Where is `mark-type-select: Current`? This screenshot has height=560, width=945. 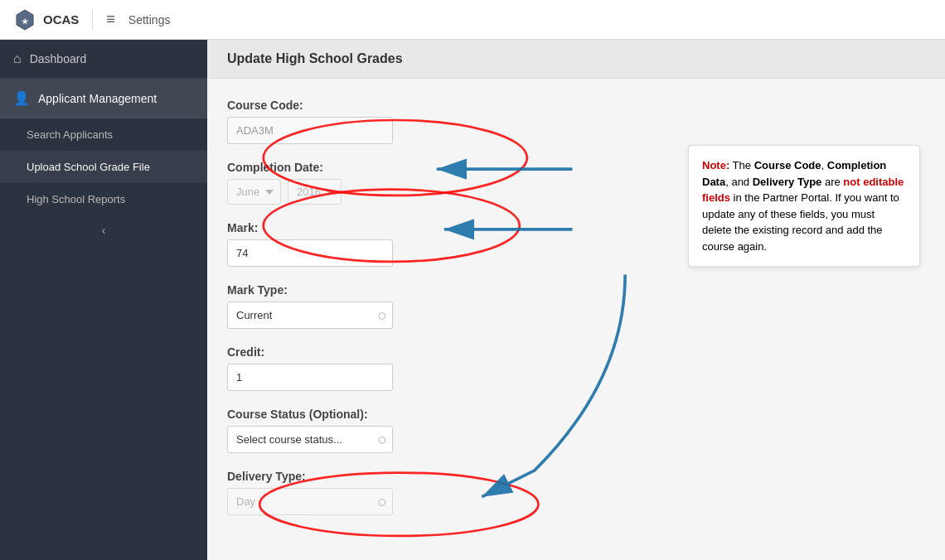
mark-type-select: Current is located at coordinates (310, 315).